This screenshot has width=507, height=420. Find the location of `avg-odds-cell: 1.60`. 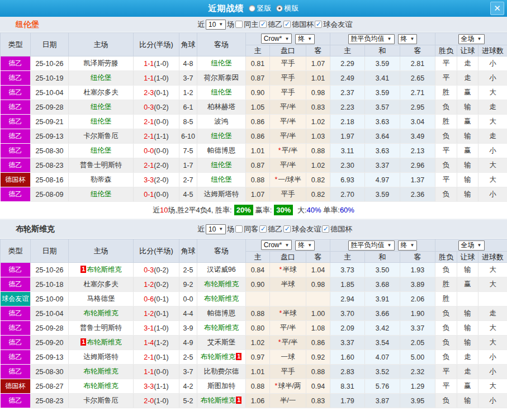

avg-odds-cell: 1.60 is located at coordinates (348, 357).